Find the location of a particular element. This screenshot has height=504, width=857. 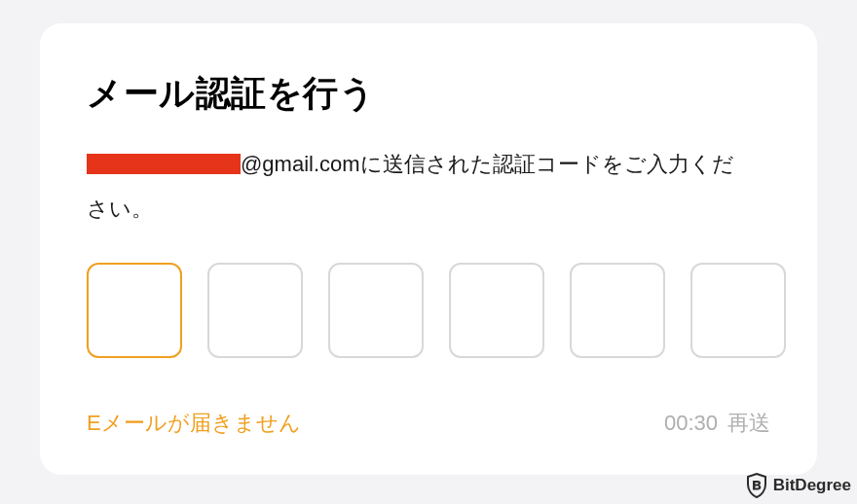

watermark-label: BitDegree is located at coordinates (812, 486).